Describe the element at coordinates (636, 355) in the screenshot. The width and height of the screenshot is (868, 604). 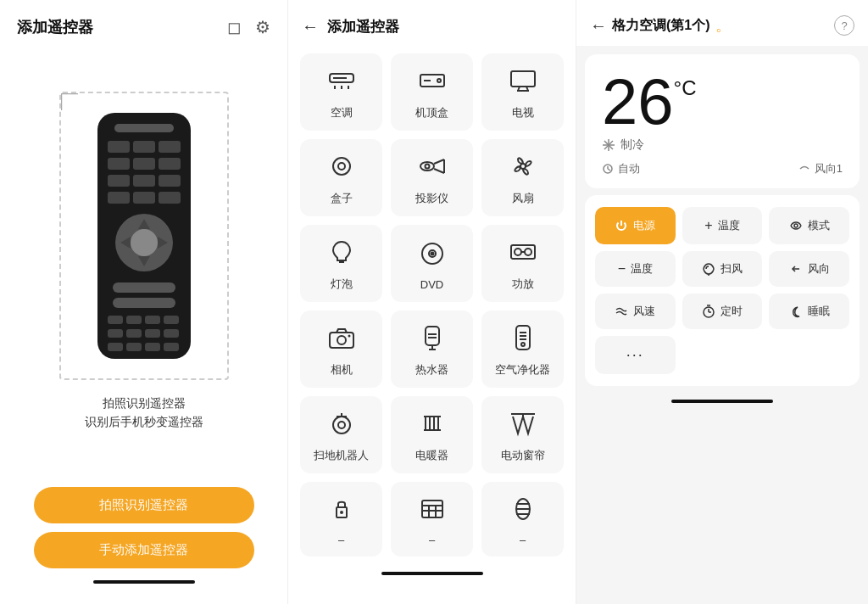
I see `more-button: ···` at that location.